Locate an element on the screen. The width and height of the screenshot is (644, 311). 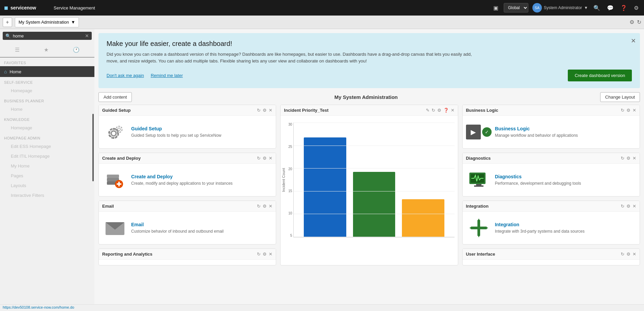
bar-high is located at coordinates (374, 205).